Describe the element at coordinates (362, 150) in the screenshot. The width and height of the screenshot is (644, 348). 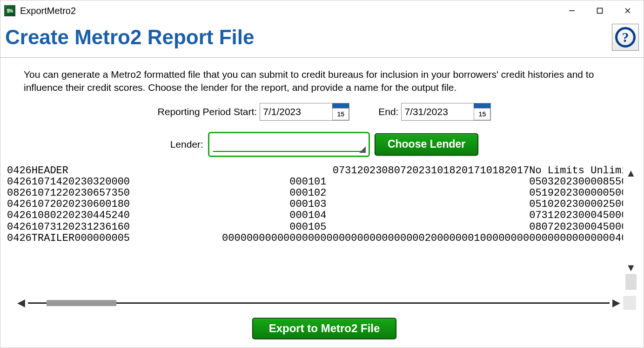
I see `resize-grip-icon` at that location.